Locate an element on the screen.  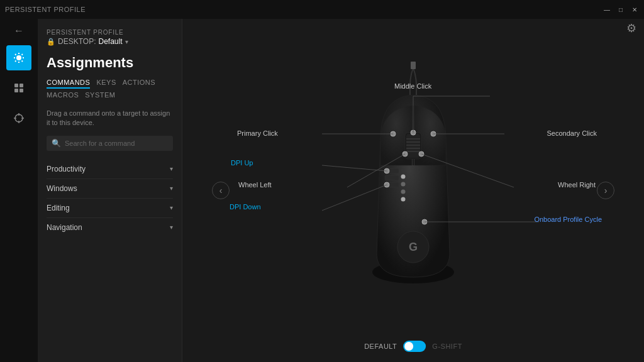
lighting-icon is located at coordinates (19, 58).